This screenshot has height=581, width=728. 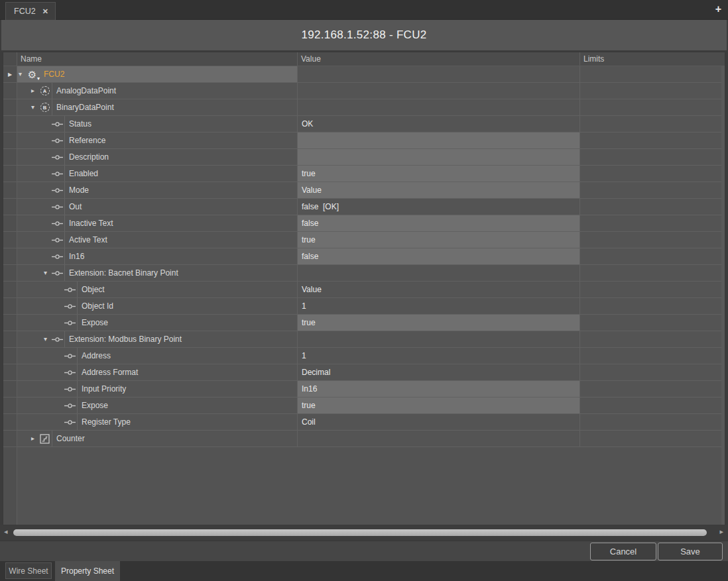 What do you see at coordinates (158, 439) in the screenshot?
I see `tree-name-cell: ▸ Counter` at bounding box center [158, 439].